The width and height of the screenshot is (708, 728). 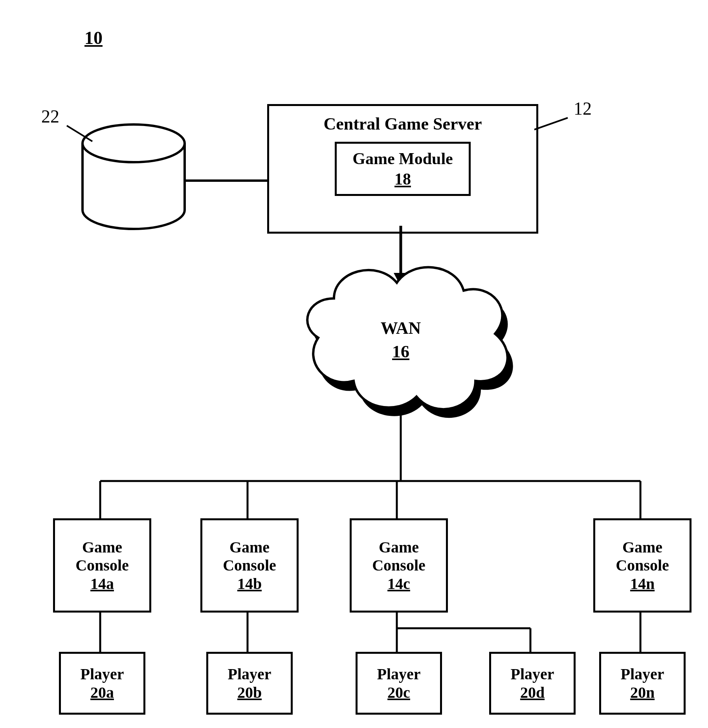 What do you see at coordinates (102, 693) in the screenshot?
I see `player-a-ref: 20a` at bounding box center [102, 693].